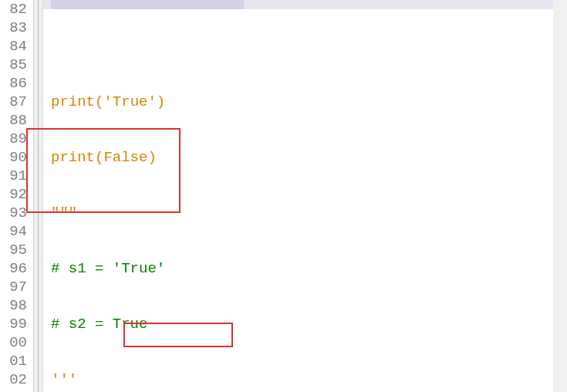 The height and width of the screenshot is (392, 567). I want to click on line-number: 84, so click(14, 46).